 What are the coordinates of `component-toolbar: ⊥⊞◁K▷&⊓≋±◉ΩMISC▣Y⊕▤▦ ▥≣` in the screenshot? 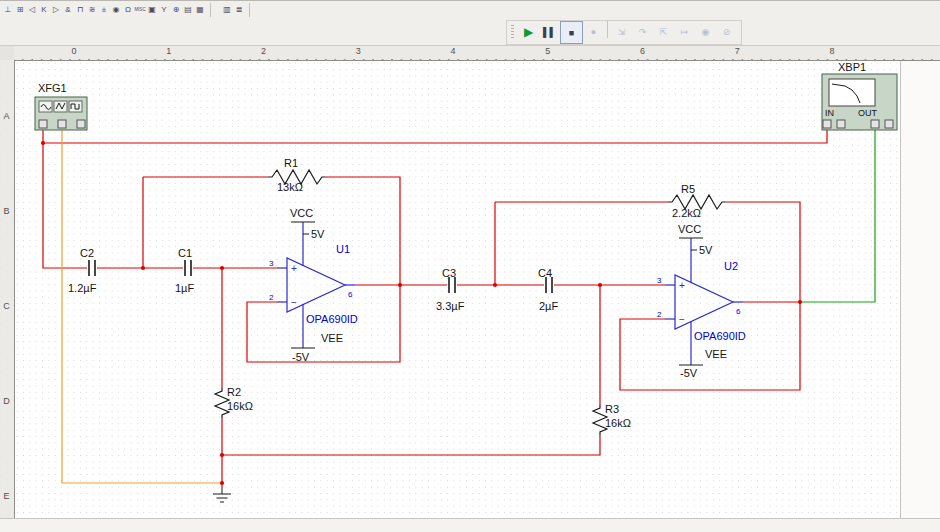 It's located at (470, 10).